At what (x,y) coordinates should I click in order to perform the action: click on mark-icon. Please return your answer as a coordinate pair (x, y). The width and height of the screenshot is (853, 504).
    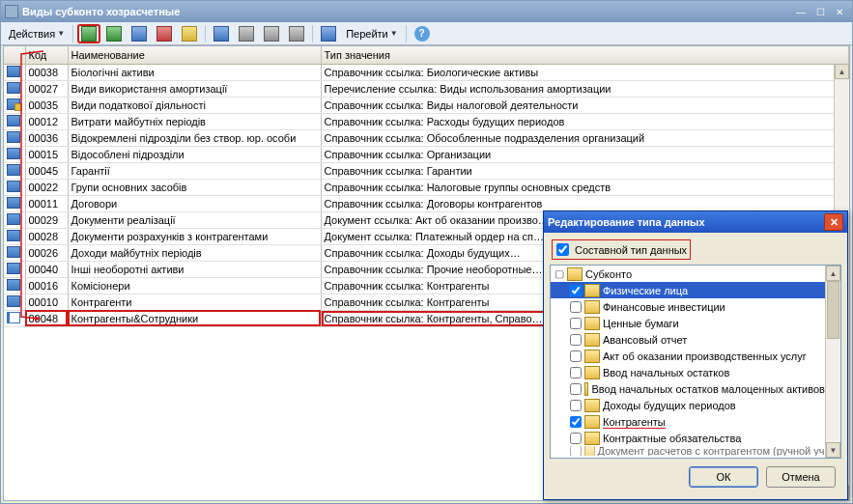
    Looking at the image, I should click on (189, 34).